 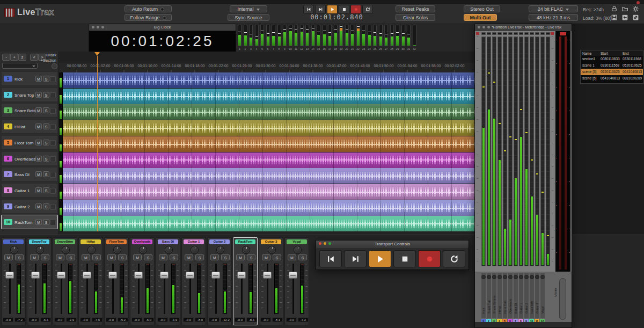 I want to click on track-header-overheads: 6OverheadsMS, so click(x=30, y=159).